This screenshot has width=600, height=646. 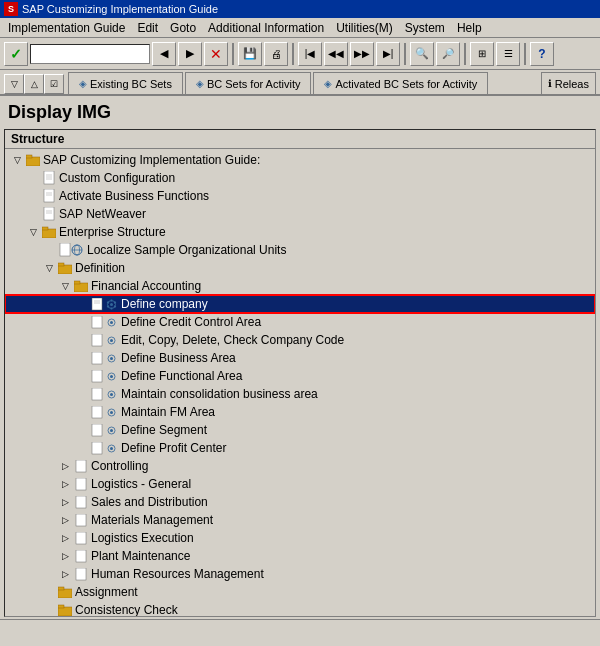 I want to click on gear-icon-define-company, so click(x=111, y=304).